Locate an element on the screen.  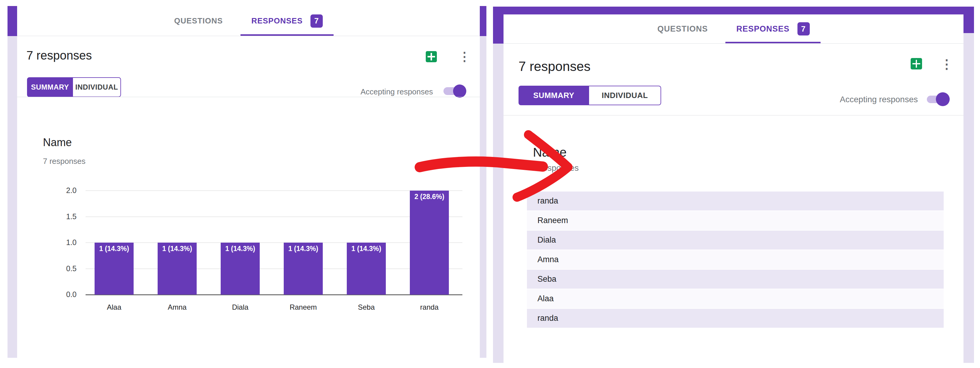
y-axis-tick: 1.5 is located at coordinates (66, 216).